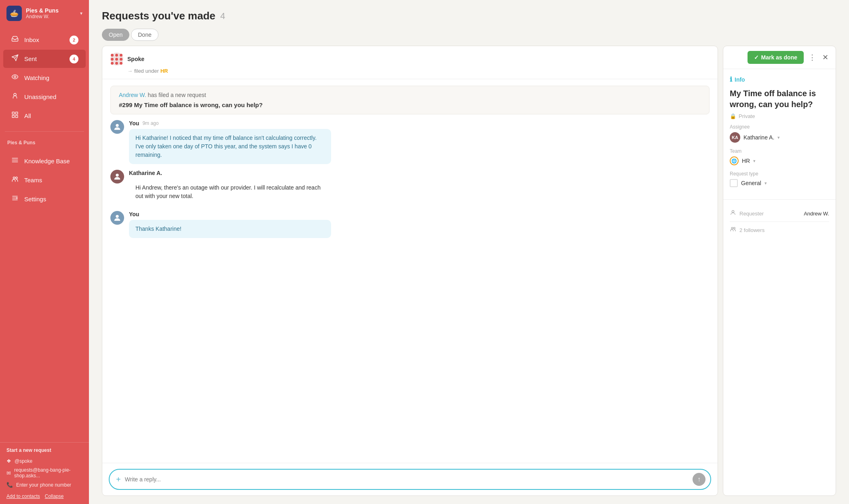 The image size is (849, 504). Describe the element at coordinates (734, 183) in the screenshot. I see `request-type-icon` at that location.